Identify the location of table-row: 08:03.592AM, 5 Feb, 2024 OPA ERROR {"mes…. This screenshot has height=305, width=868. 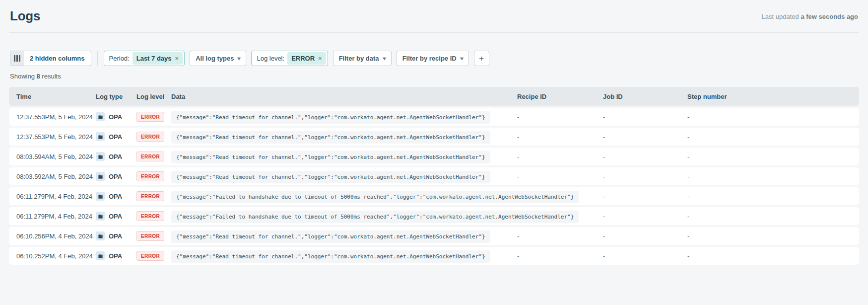
(434, 176).